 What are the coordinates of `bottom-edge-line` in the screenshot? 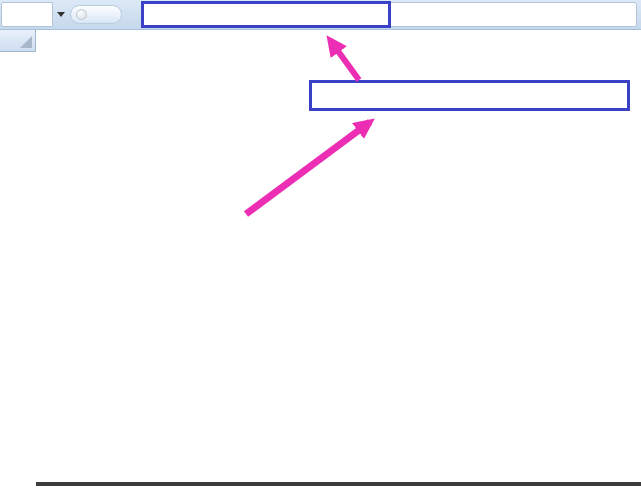 It's located at (338, 484).